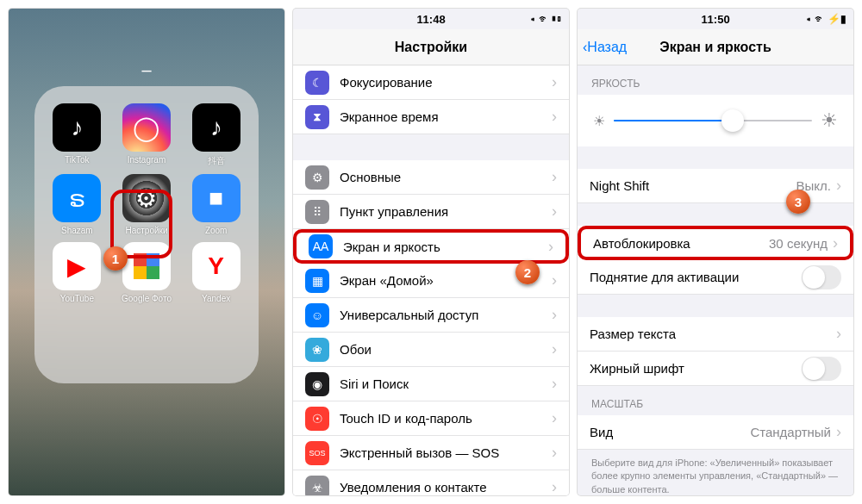 Image resolution: width=862 pixels, height=504 pixels. What do you see at coordinates (317, 83) in the screenshot?
I see `row-icon: ☾` at bounding box center [317, 83].